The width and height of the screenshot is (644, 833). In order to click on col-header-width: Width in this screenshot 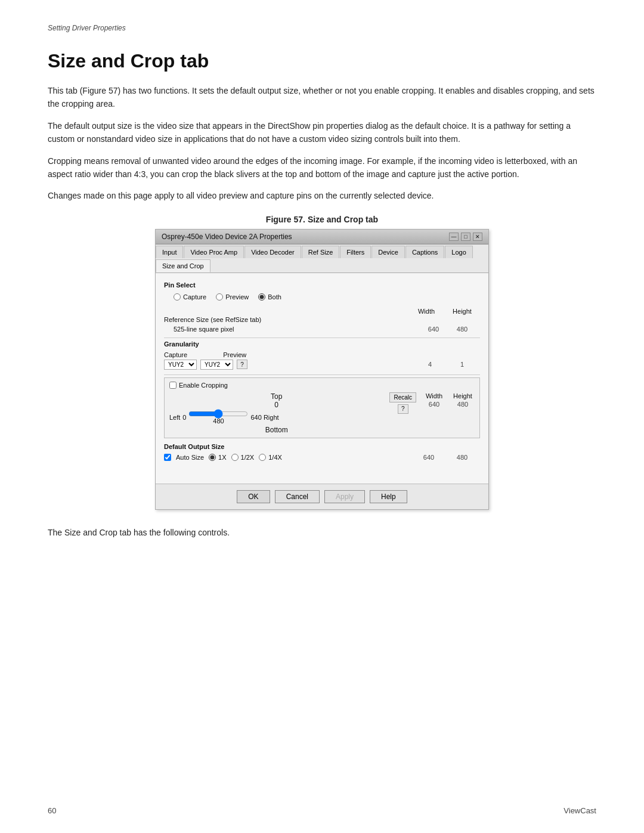, I will do `click(426, 311)`.